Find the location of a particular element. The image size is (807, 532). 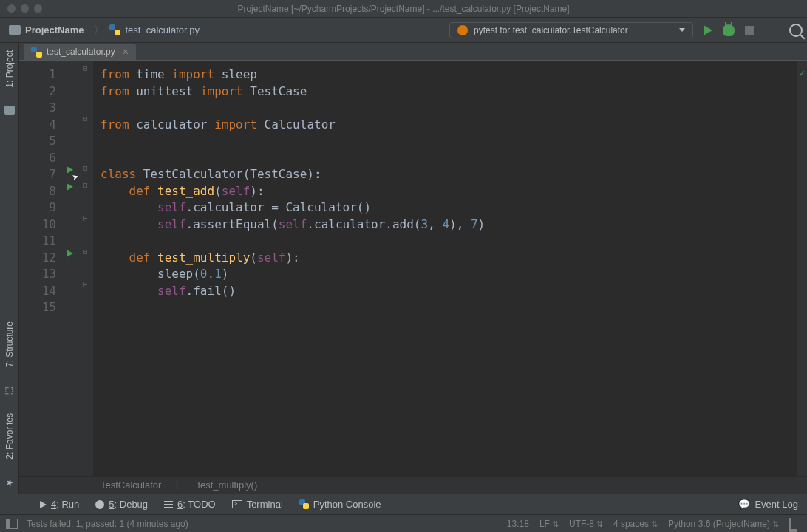

breadcrumb-project: ProjectName is located at coordinates (46, 30).